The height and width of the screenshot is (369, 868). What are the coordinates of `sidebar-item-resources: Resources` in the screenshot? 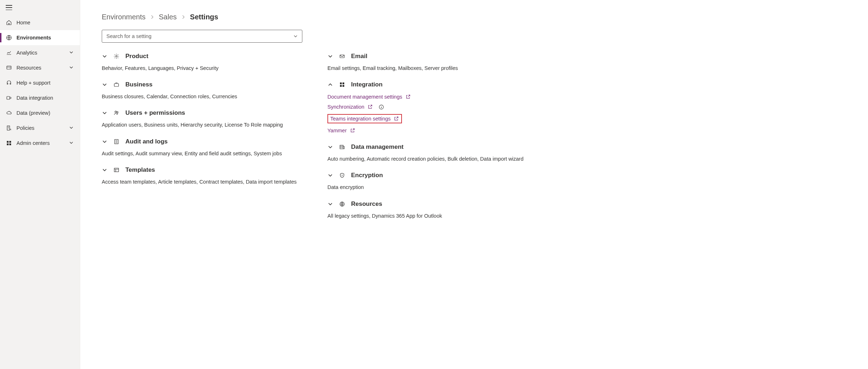 It's located at (40, 68).